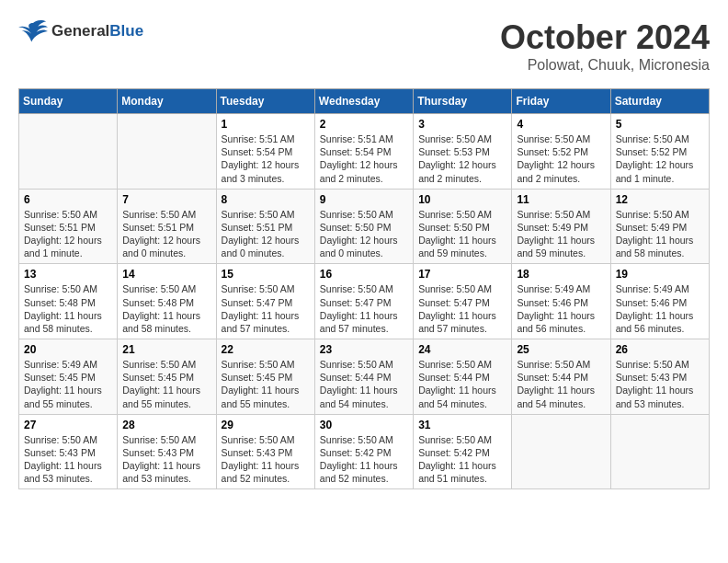  I want to click on calendar-cell: 26Sunrise: 5:50 AMSunset: 5:43 PMDayligh…, so click(660, 377).